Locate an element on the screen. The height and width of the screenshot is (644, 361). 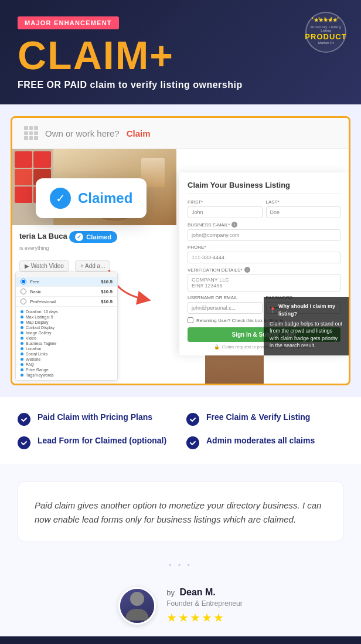
form-note-icon: 🔒 is located at coordinates (217, 347).